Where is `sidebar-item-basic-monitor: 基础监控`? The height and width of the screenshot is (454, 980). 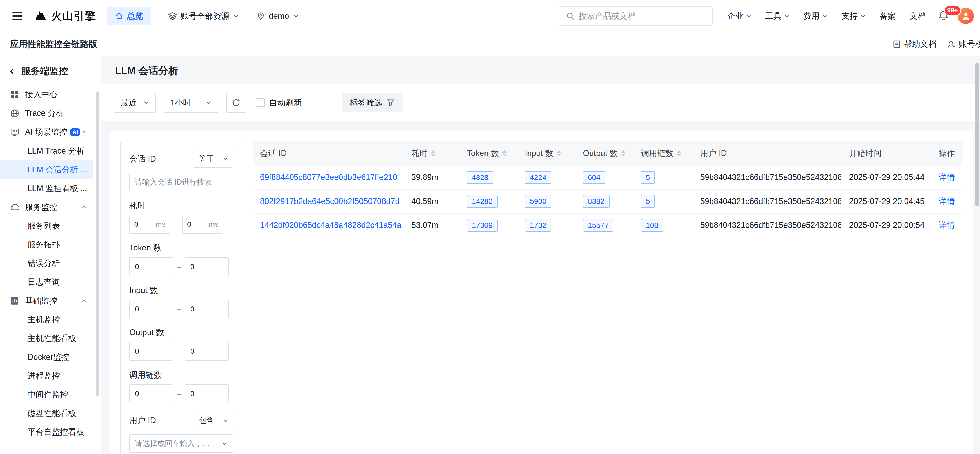 sidebar-item-basic-monitor: 基础监控 is located at coordinates (46, 301).